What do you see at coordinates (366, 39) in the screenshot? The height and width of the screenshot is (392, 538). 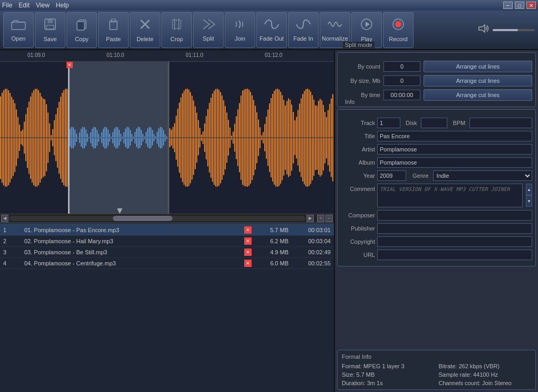 I see `play-label: Play` at bounding box center [366, 39].